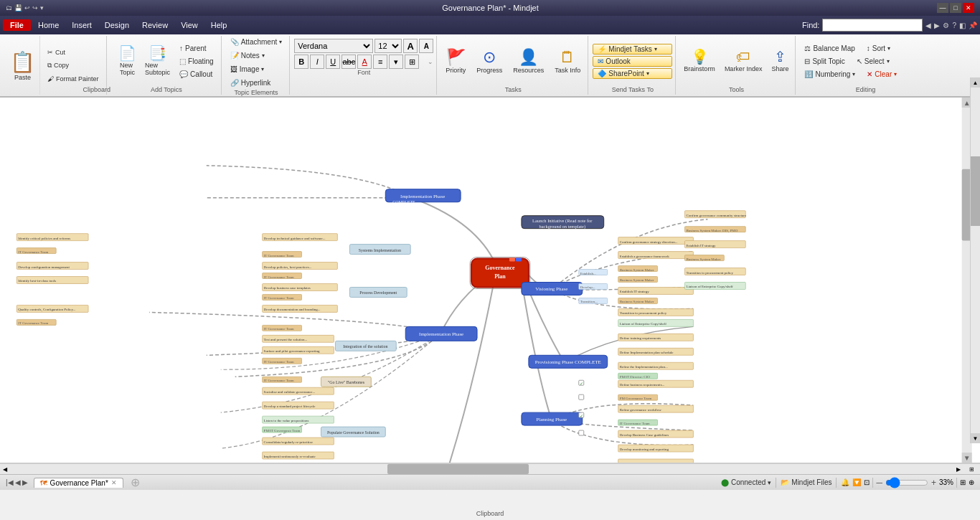 The image size is (980, 520). Describe the element at coordinates (128, 61) in the screenshot. I see `new-topic-button: 📄 NewTopic` at that location.